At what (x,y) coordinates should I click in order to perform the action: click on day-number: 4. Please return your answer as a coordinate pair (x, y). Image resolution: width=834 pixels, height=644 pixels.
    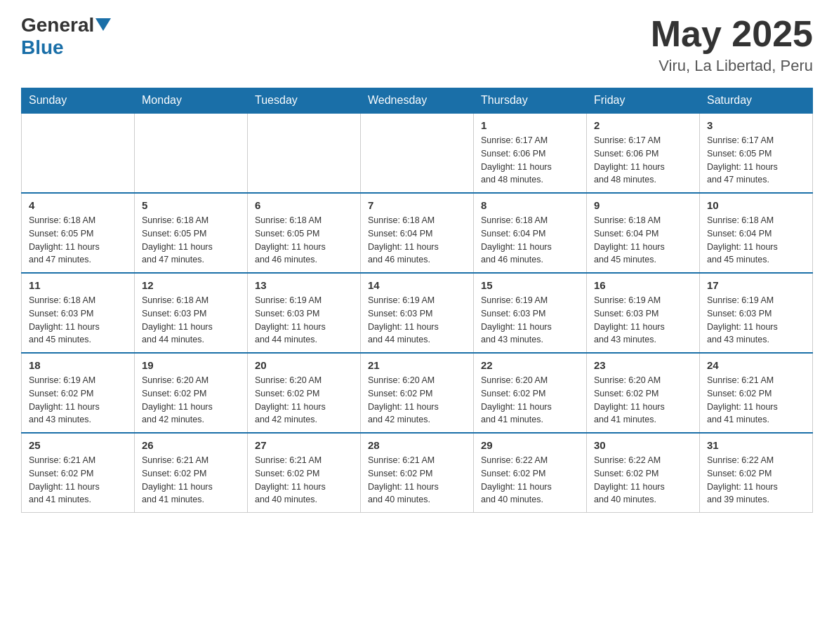
    Looking at the image, I should click on (78, 205).